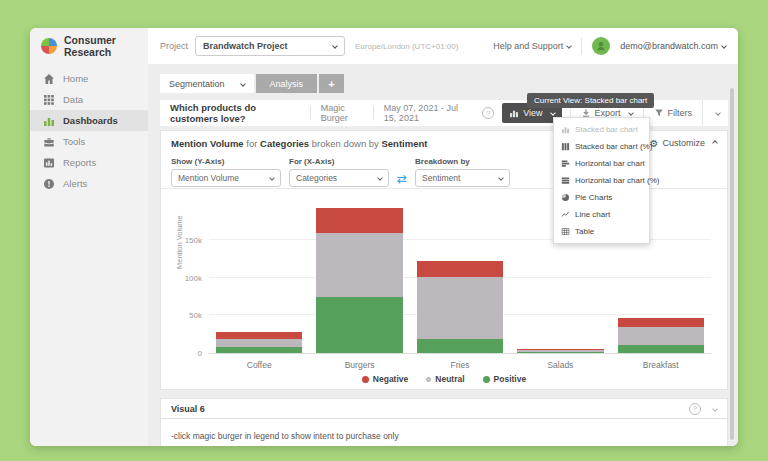 This screenshot has height=461, width=768. I want to click on view-dropdown-menu: Stacked bar chartStacked bar chart (%)Ho…, so click(602, 180).